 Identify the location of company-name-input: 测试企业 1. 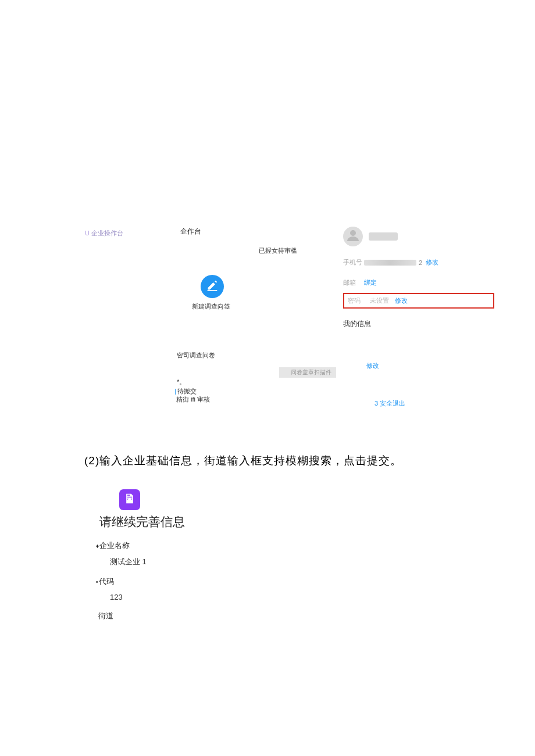
(248, 562).